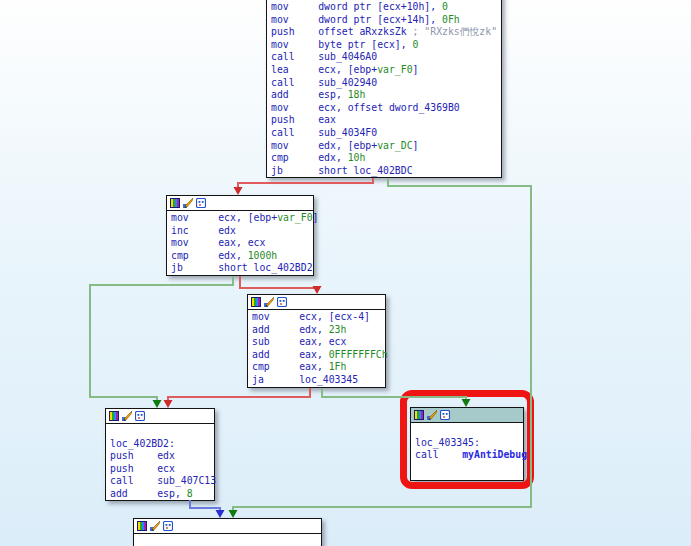 The image size is (691, 546). What do you see at coordinates (316, 302) in the screenshot?
I see `block-bounds-check-header` at bounding box center [316, 302].